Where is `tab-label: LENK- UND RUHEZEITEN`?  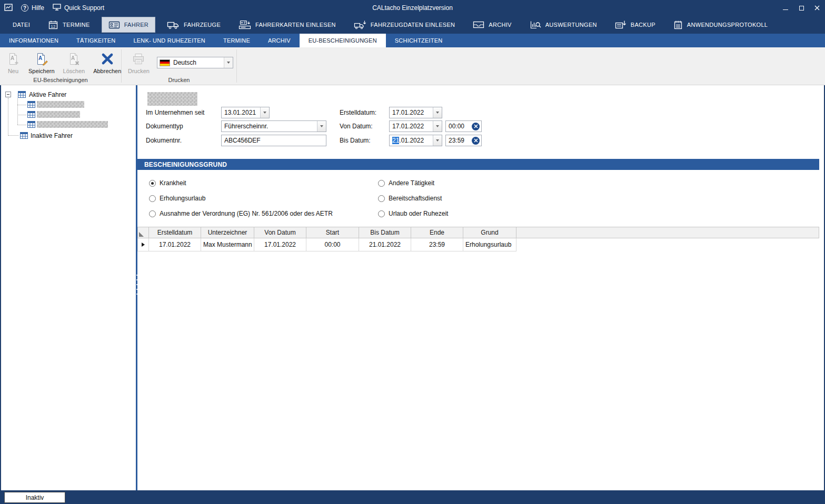
tab-label: LENK- UND RUHEZEITEN is located at coordinates (170, 41).